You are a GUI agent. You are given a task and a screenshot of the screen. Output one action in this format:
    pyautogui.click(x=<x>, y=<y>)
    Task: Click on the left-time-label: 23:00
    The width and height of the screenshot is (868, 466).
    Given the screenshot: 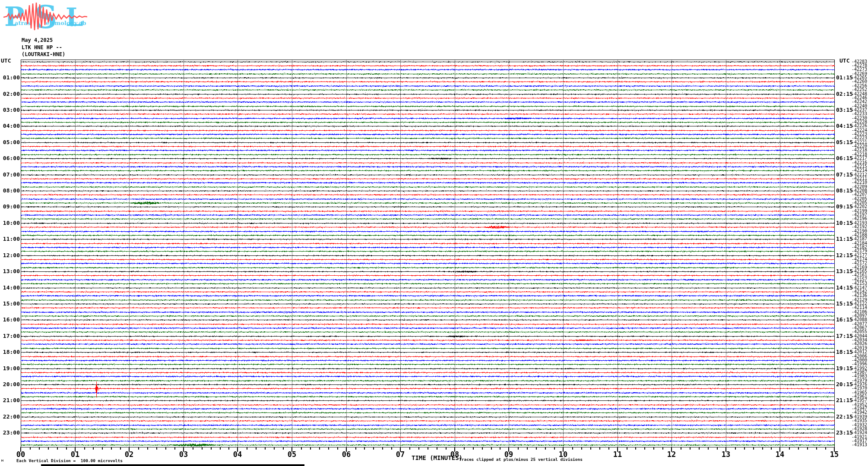 What is the action you would take?
    pyautogui.click(x=10, y=433)
    